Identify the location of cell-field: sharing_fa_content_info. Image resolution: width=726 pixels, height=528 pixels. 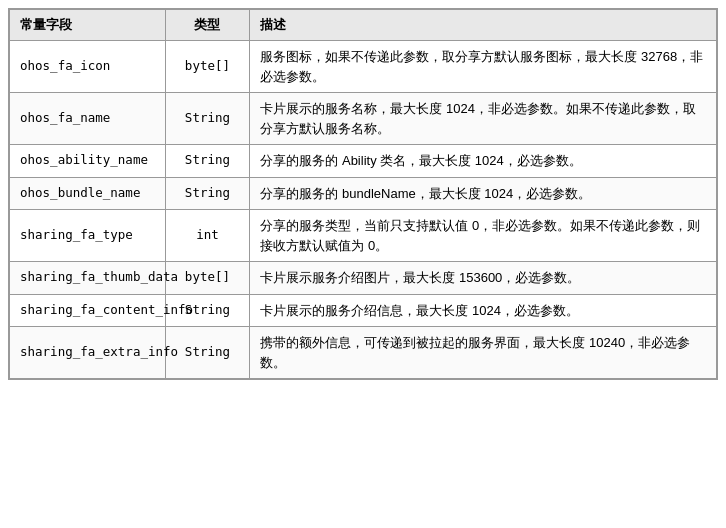
(88, 310).